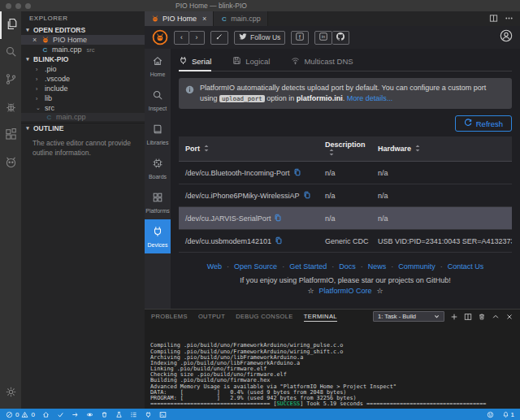  I want to click on activity-platformio-button, so click(11, 163).